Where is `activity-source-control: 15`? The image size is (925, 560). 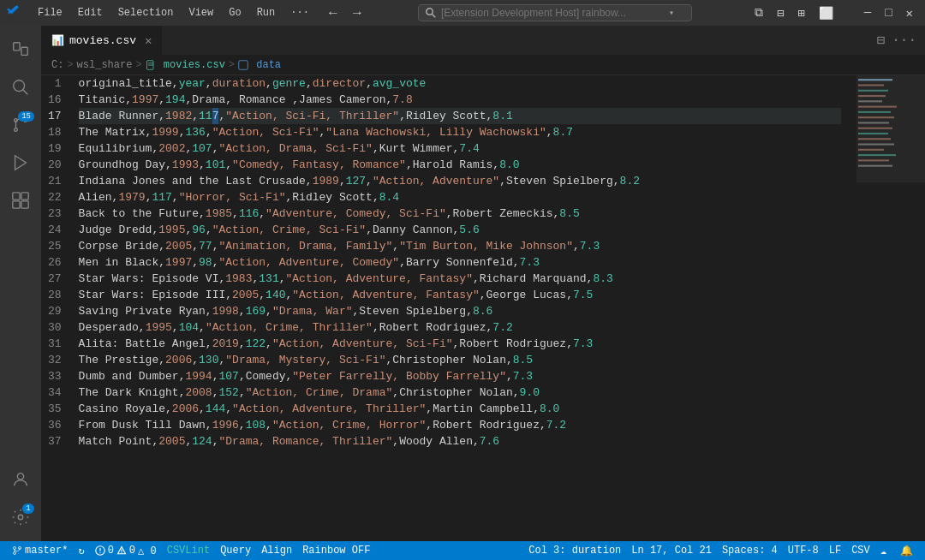
activity-source-control: 15 is located at coordinates (21, 125).